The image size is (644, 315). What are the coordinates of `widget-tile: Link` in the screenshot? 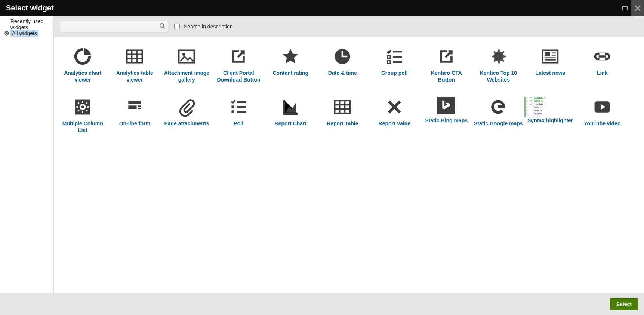 It's located at (603, 64).